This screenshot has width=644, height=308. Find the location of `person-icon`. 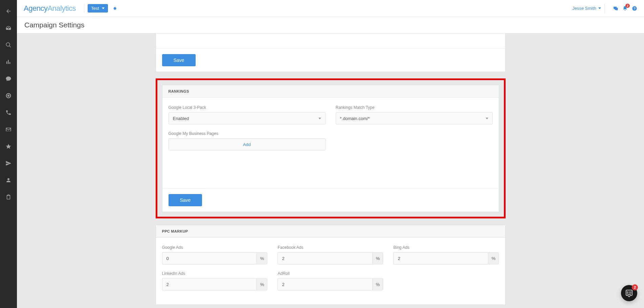

person-icon is located at coordinates (8, 180).